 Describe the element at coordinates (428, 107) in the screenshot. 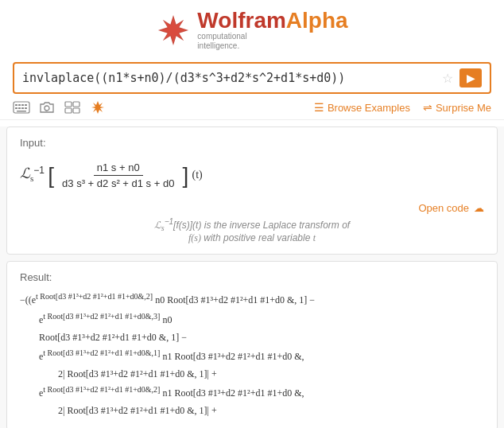

I see `shuffle-icon: ⇌` at that location.